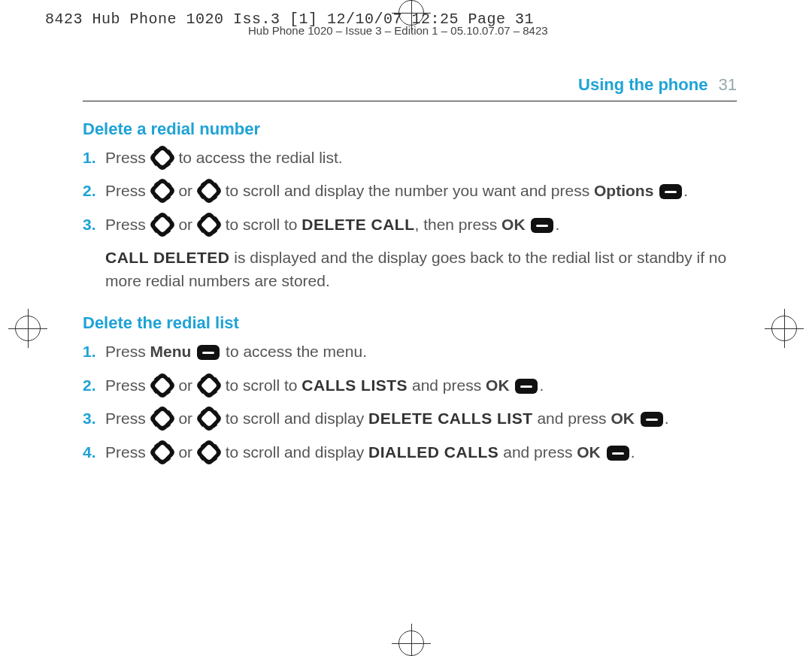 Image resolution: width=812 pixels, height=656 pixels. What do you see at coordinates (89, 452) in the screenshot?
I see `step-number: 4.` at bounding box center [89, 452].